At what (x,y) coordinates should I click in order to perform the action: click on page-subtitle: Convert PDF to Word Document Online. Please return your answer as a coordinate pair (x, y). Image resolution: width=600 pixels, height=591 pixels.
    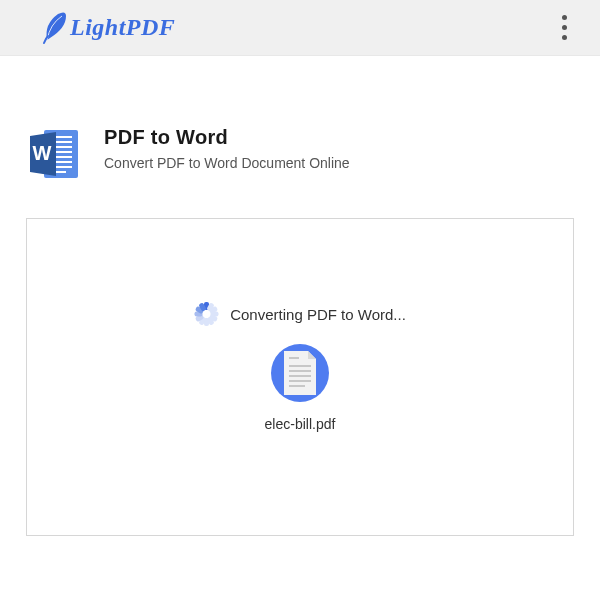
    Looking at the image, I should click on (227, 163).